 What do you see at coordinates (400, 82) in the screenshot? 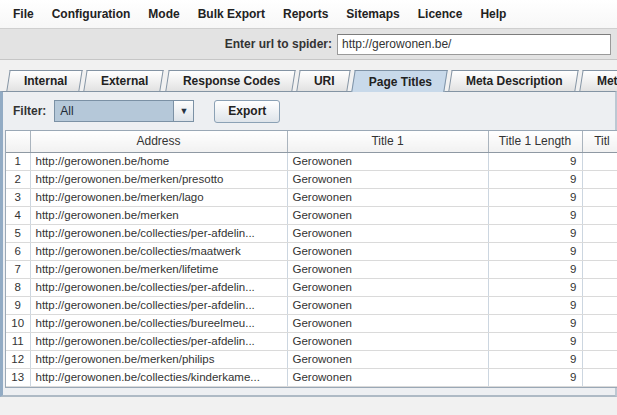
I see `tab-label: Page Titles` at bounding box center [400, 82].